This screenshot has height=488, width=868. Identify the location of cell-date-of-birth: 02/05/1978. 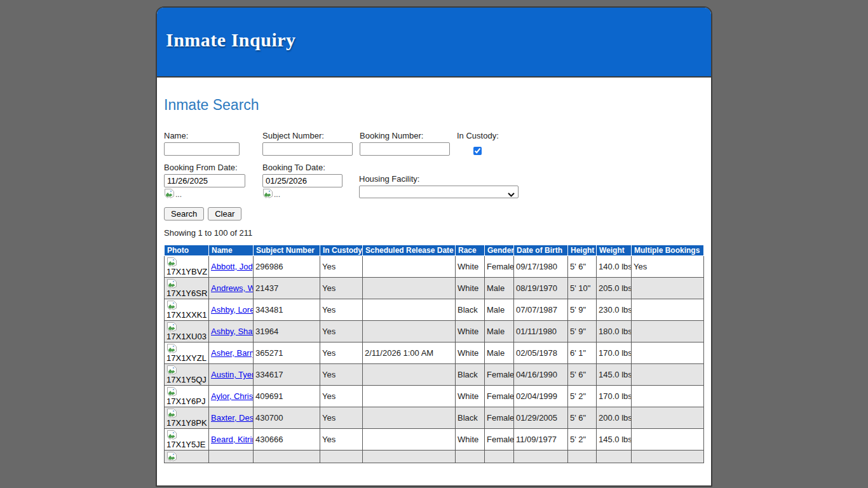
(541, 353).